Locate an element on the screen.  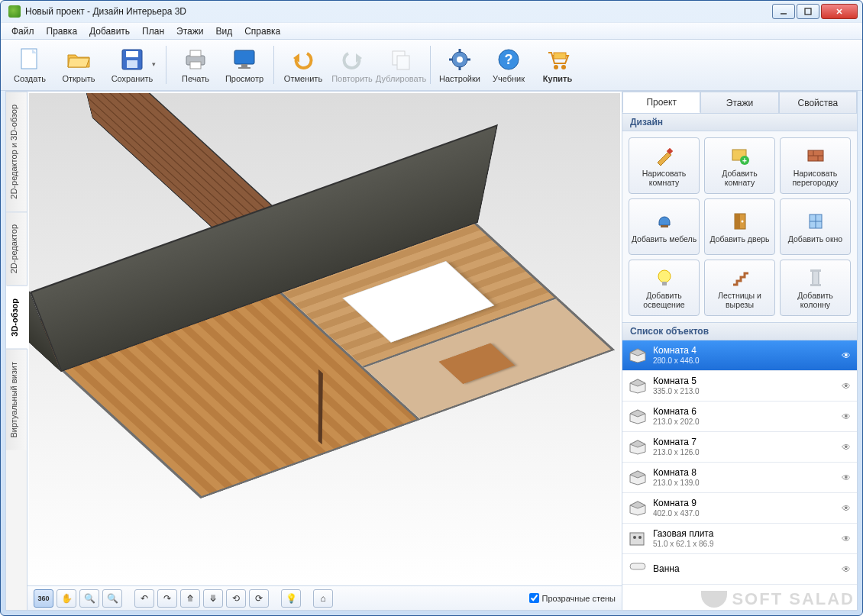
menu-file: Файл is located at coordinates (23, 31).